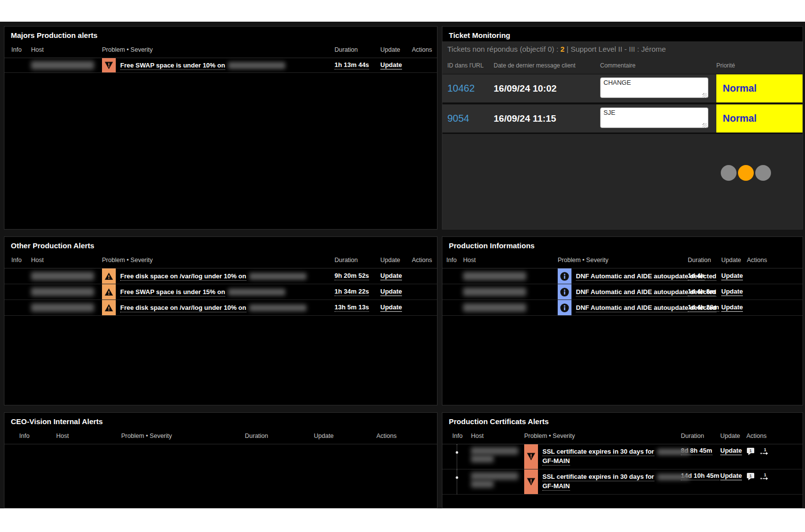 The image size is (805, 532). I want to click on unanswered-count: 2, so click(563, 49).